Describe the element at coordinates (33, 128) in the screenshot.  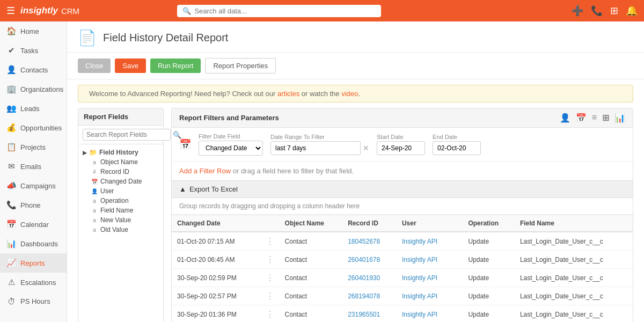
I see `sidebar-item-opportunities: 💰 Opportunities` at that location.